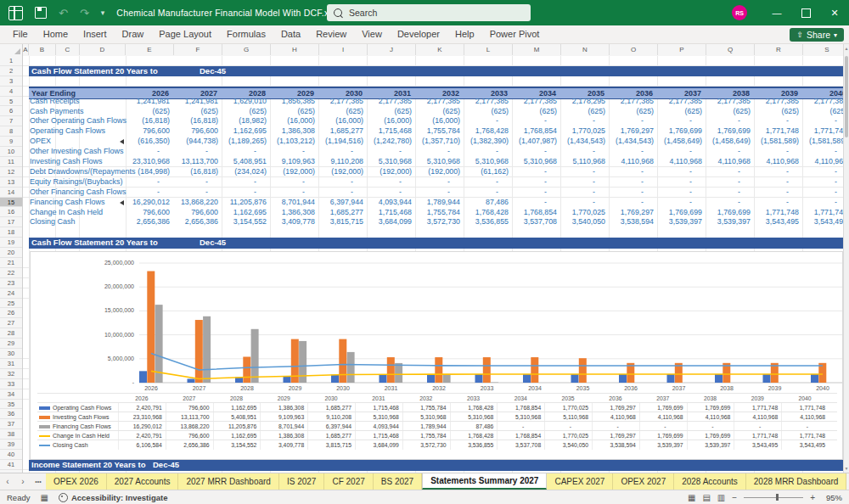  I want to click on sheet-tab-cf-2027: CF 2027, so click(348, 482).